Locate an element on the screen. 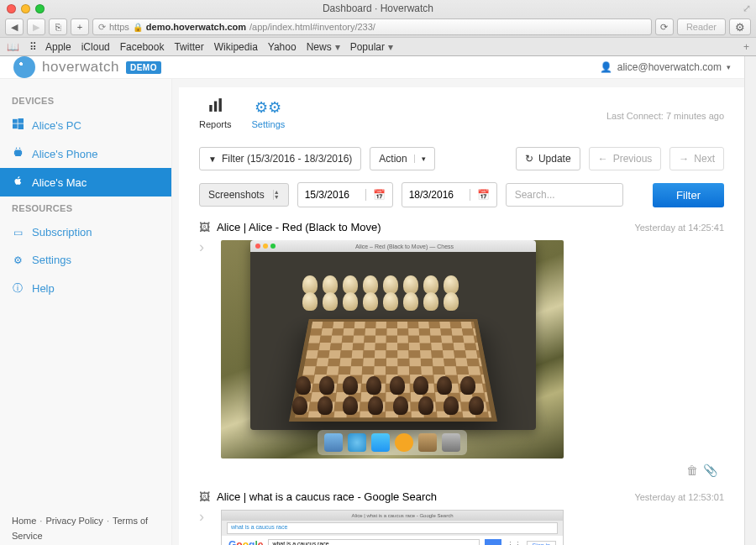 The image size is (756, 545). sidebar-item-pc: Alice's PC is located at coordinates (86, 125).